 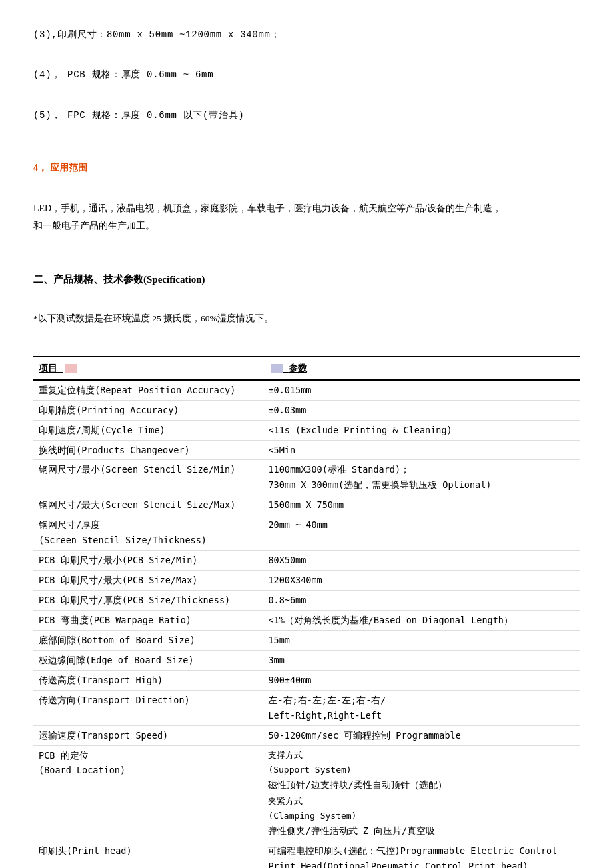 I want to click on spec-line-4: (4)， PCB 规格：厚度 0.6mm ~ 6mm, so click(x=306, y=75).